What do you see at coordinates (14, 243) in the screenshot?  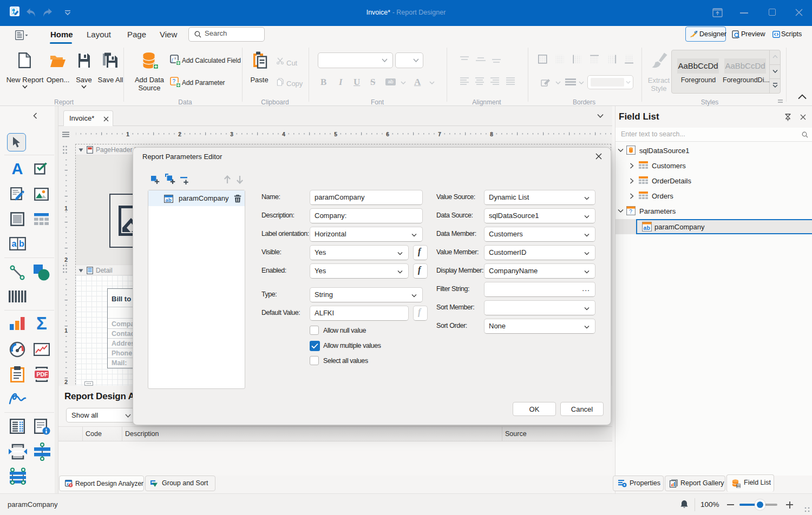 I see `svg-text: a` at bounding box center [14, 243].